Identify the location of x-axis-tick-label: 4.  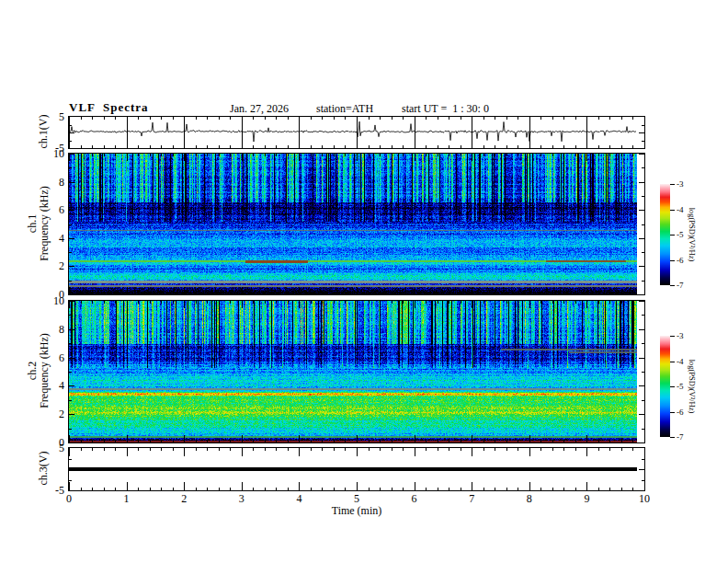
(299, 499).